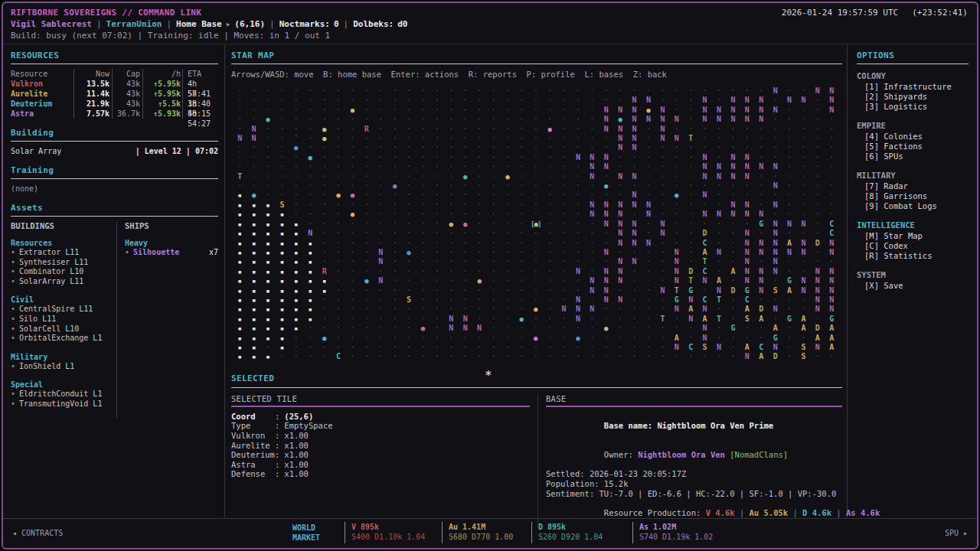 This screenshot has width=980, height=551. I want to click on options-item: [R] Statistics, so click(914, 256).